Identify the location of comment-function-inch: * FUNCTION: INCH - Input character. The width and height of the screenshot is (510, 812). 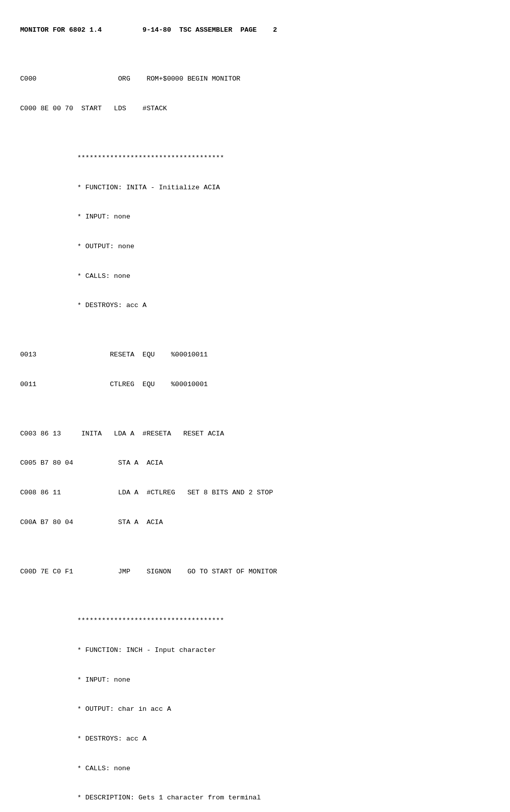
(118, 650).